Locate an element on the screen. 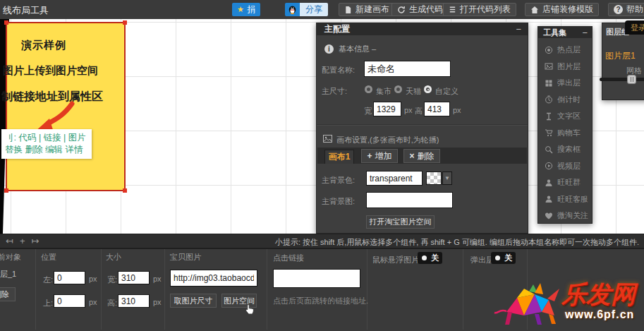  tool-shopping-cart: 购物车 is located at coordinates (565, 133).